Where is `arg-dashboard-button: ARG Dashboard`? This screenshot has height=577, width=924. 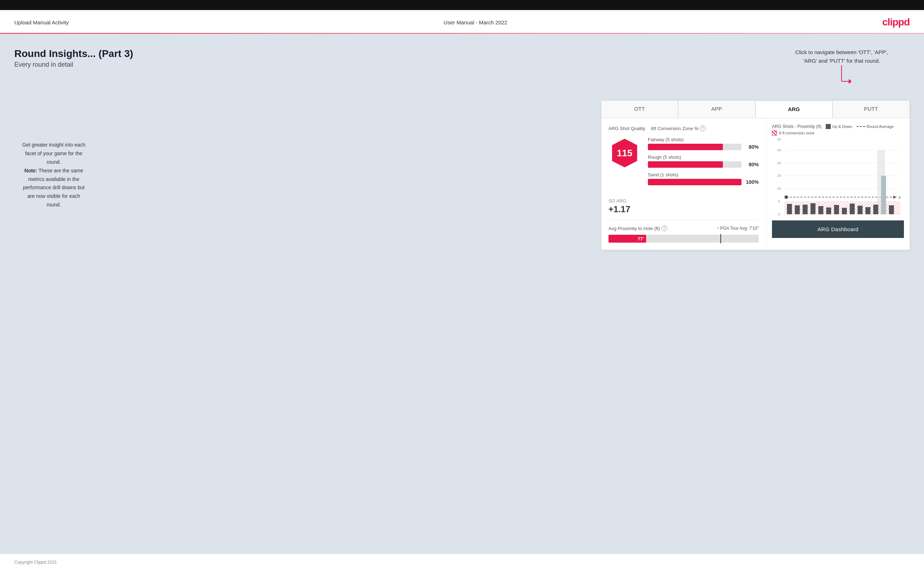
arg-dashboard-button: ARG Dashboard is located at coordinates (838, 229).